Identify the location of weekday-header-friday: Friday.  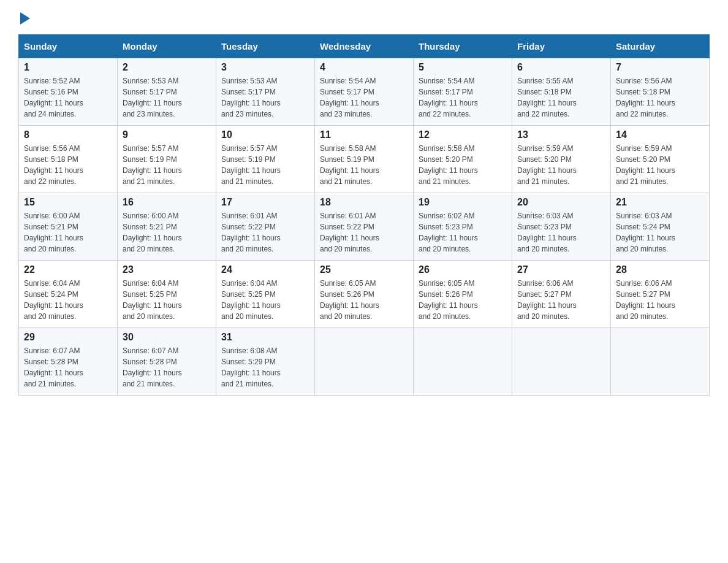
(561, 47).